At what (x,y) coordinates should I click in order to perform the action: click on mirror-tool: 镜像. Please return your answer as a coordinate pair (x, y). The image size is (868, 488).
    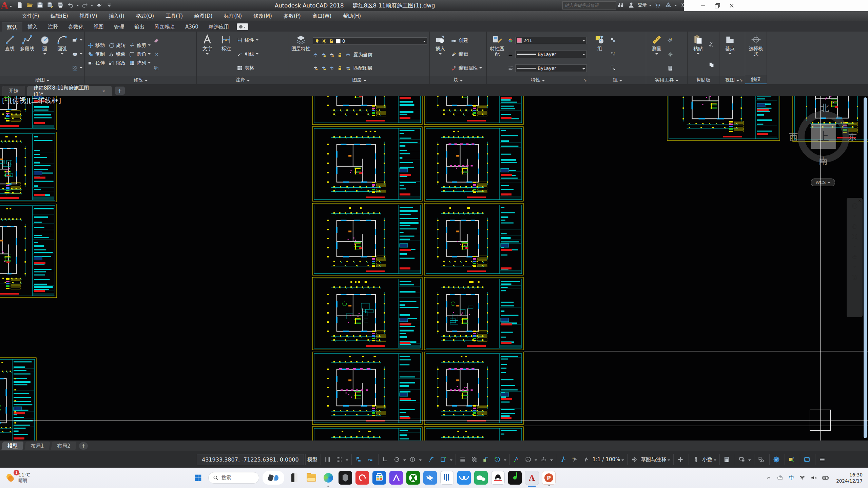
    Looking at the image, I should click on (117, 54).